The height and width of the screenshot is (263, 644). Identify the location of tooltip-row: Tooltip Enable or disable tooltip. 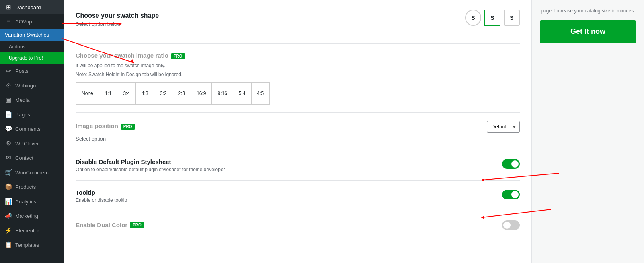
(297, 196).